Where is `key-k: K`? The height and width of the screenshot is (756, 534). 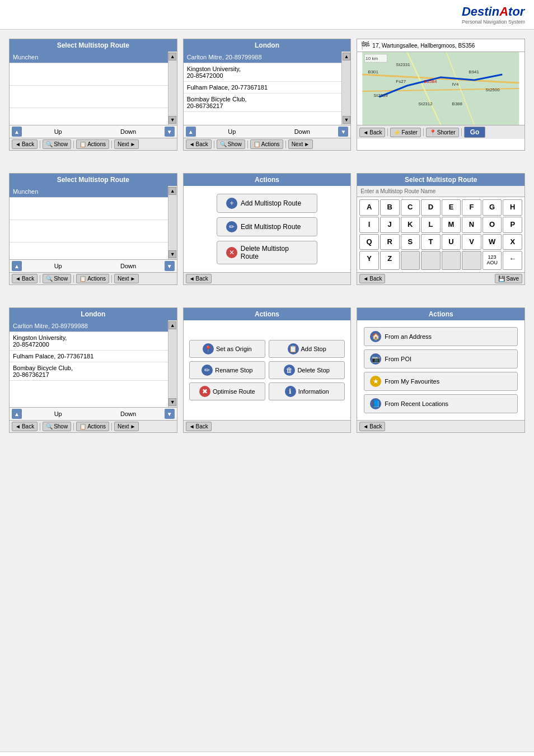 key-k: K is located at coordinates (411, 225).